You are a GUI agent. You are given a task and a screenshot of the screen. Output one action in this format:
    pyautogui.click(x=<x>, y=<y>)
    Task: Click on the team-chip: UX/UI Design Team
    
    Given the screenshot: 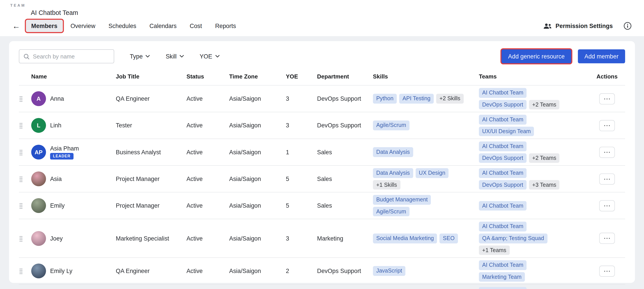 What is the action you would take?
    pyautogui.click(x=506, y=132)
    